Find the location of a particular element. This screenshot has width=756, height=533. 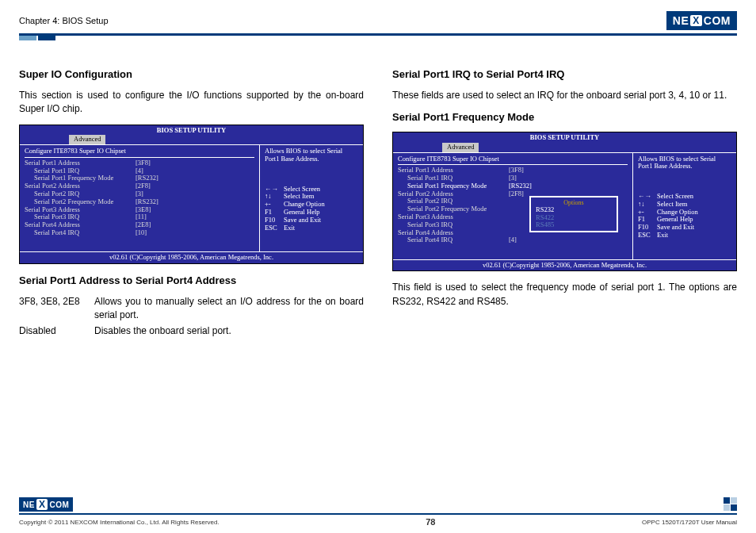

chapter-label: Chapter 4: BIOS Setup is located at coordinates (63, 21).